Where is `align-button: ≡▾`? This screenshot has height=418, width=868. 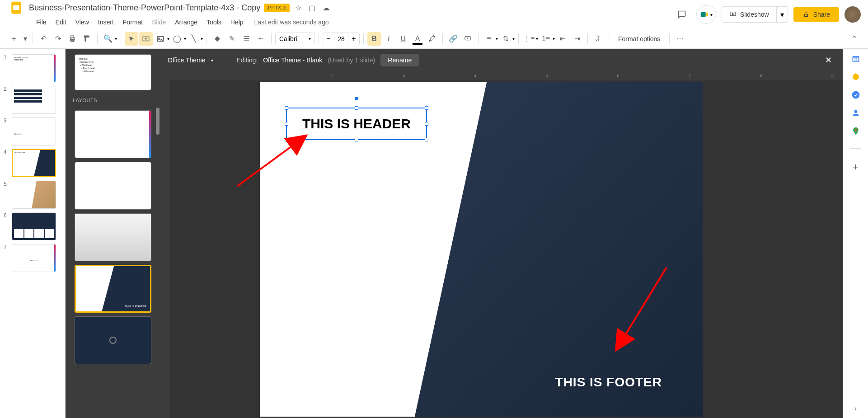
align-button: ≡▾ is located at coordinates (490, 39).